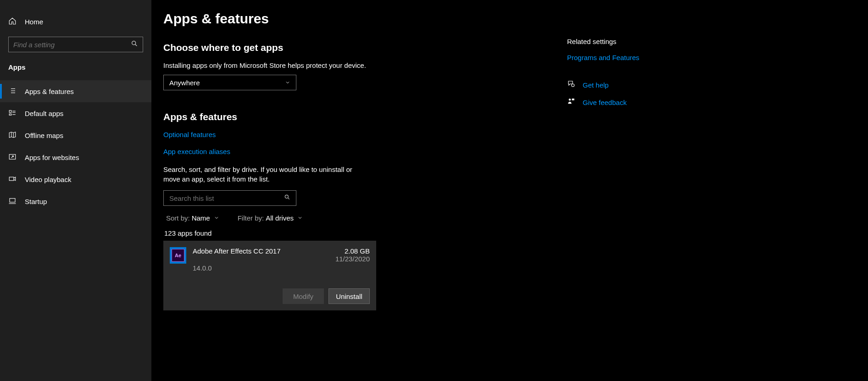  Describe the element at coordinates (303, 296) in the screenshot. I see `modify-button: Modify` at that location.